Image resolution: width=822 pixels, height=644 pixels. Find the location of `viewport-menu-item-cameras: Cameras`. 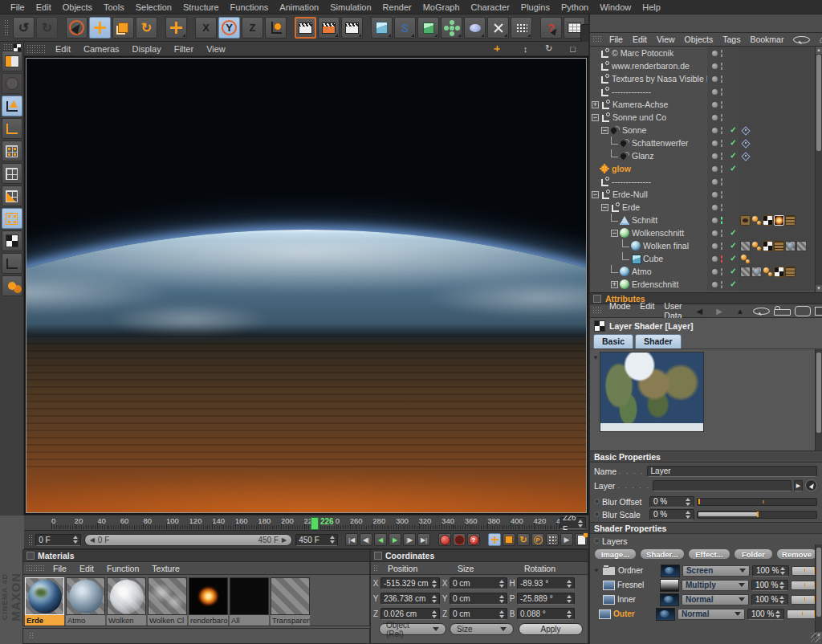

viewport-menu-item-cameras: Cameras is located at coordinates (101, 49).